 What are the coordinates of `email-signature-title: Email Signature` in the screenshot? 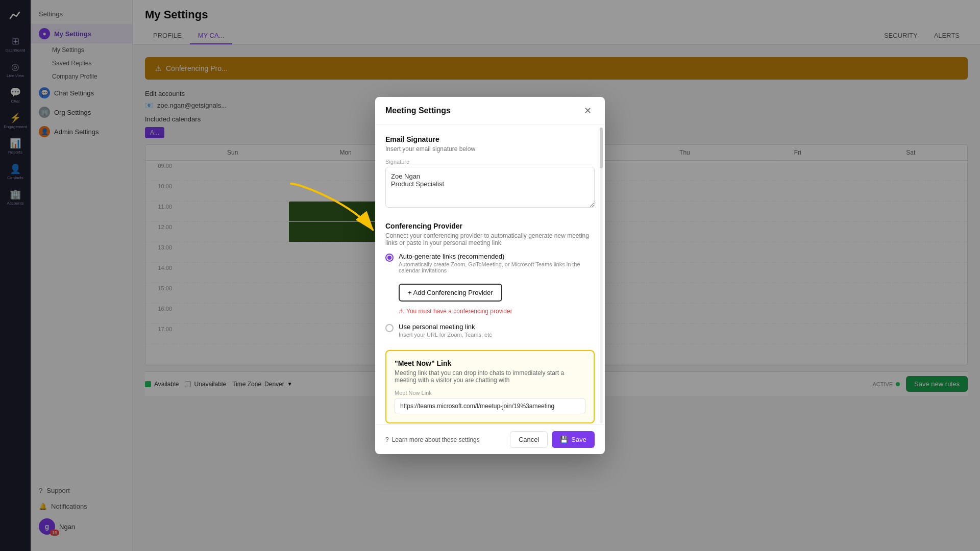 It's located at (490, 139).